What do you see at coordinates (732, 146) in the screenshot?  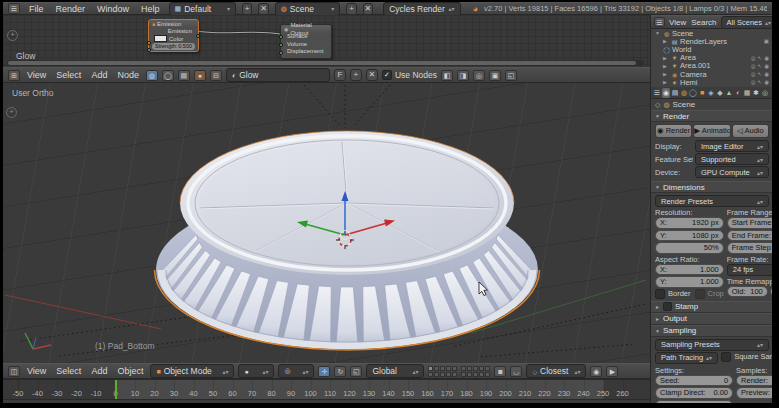 I see `display-selector: Image Editor▴▾` at bounding box center [732, 146].